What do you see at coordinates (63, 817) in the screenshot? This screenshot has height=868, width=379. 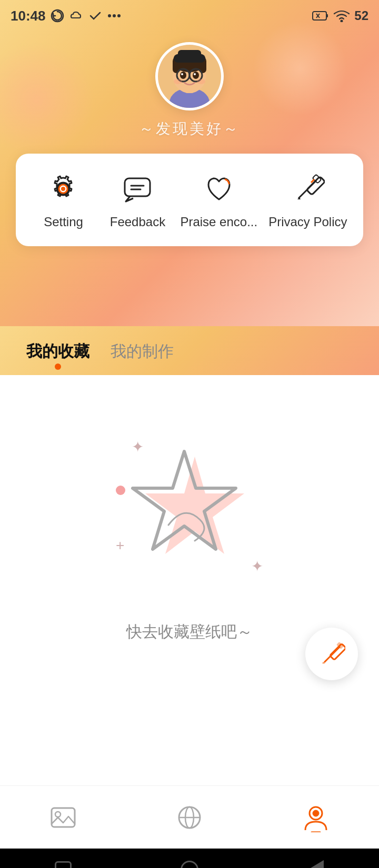 I see `nav-gallery` at bounding box center [63, 817].